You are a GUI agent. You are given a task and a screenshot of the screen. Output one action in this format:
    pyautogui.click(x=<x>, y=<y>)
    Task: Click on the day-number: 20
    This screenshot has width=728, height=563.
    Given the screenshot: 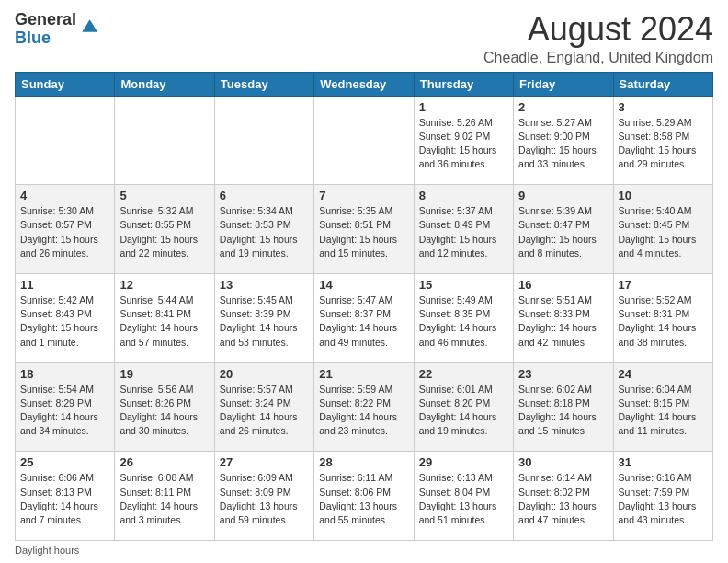 What is the action you would take?
    pyautogui.click(x=265, y=373)
    